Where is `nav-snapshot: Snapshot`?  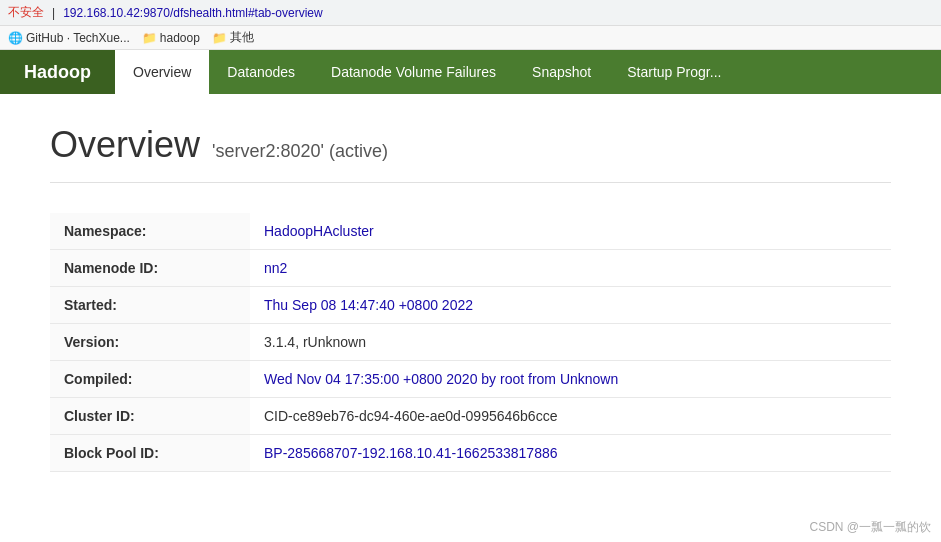 nav-snapshot: Snapshot is located at coordinates (562, 72).